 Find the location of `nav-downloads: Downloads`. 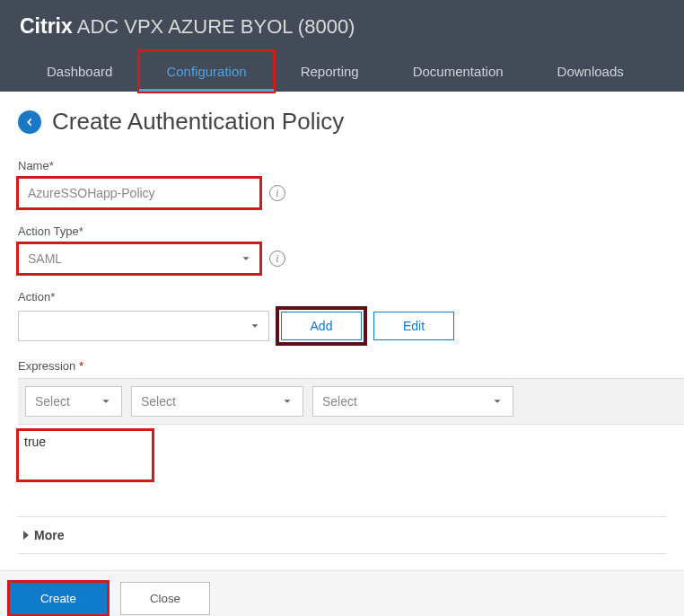

nav-downloads: Downloads is located at coordinates (591, 72).